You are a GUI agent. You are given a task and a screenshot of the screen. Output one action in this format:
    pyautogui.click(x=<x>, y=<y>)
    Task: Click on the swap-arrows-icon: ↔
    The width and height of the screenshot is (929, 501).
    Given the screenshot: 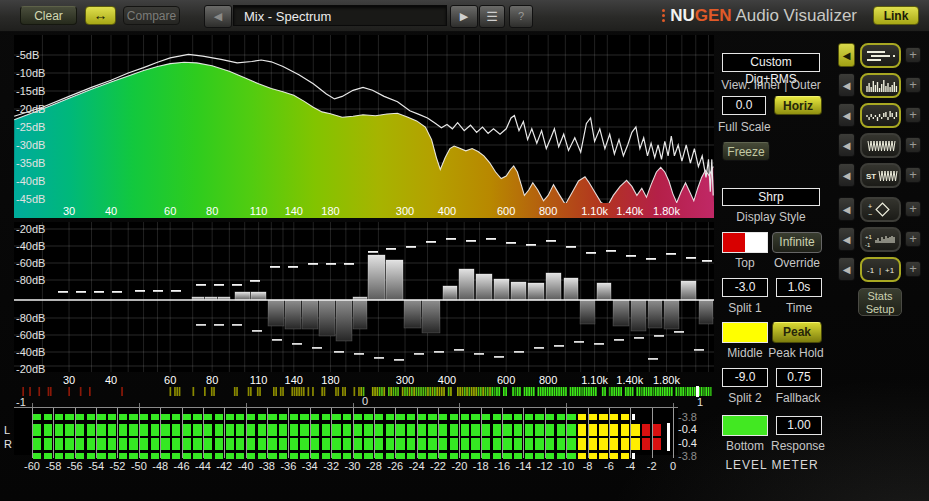 What is the action you would take?
    pyautogui.click(x=100, y=16)
    